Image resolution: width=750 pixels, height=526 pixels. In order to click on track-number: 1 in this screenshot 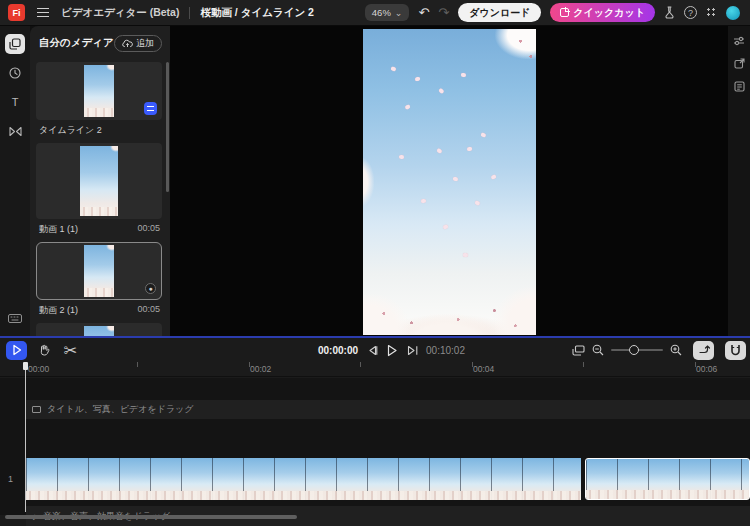, I will do `click(10, 479)`.